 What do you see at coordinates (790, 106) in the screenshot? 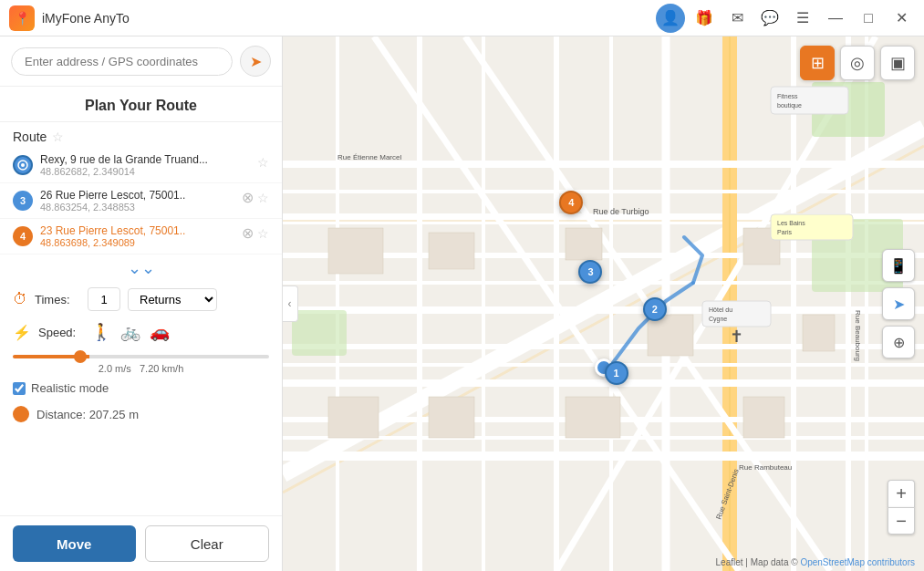
I see `svg-text: boutique` at bounding box center [790, 106].